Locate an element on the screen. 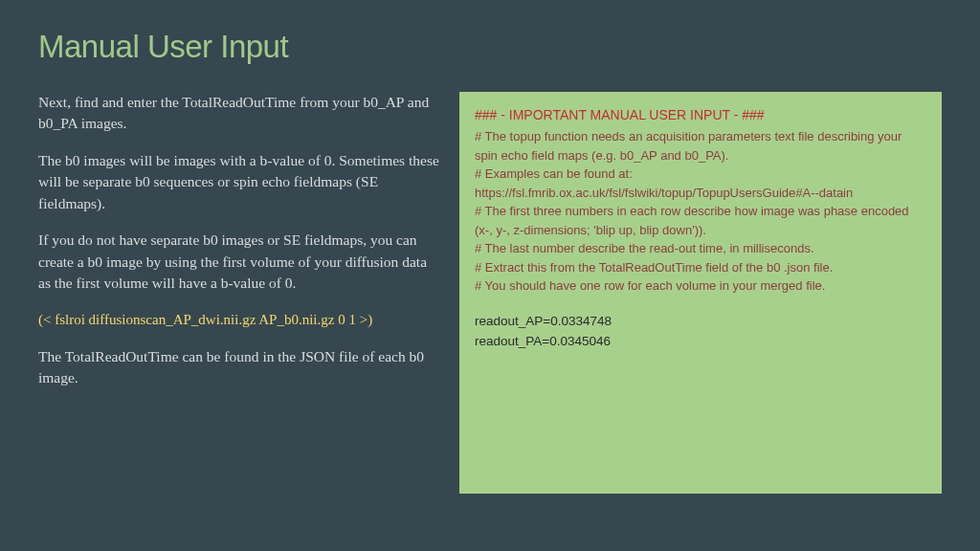  comment-4: # The first three numbers in each row de… is located at coordinates (701, 220).